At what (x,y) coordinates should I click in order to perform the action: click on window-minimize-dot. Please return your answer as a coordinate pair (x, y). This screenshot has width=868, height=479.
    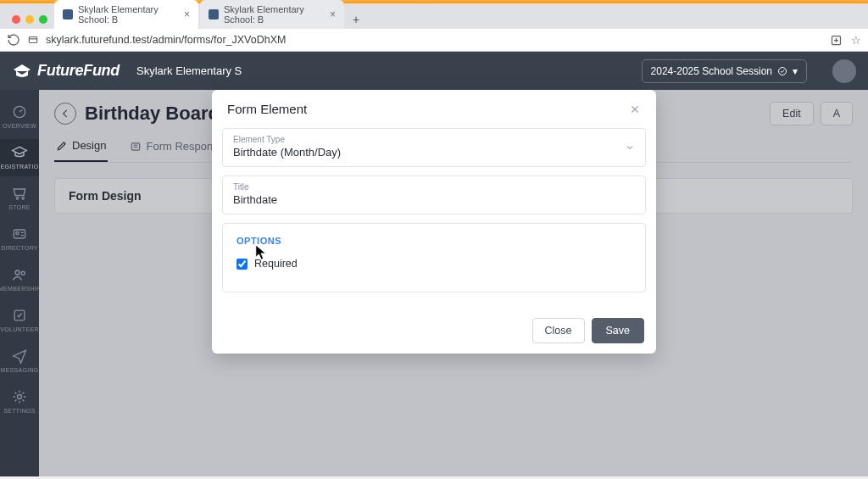
    Looking at the image, I should click on (30, 19).